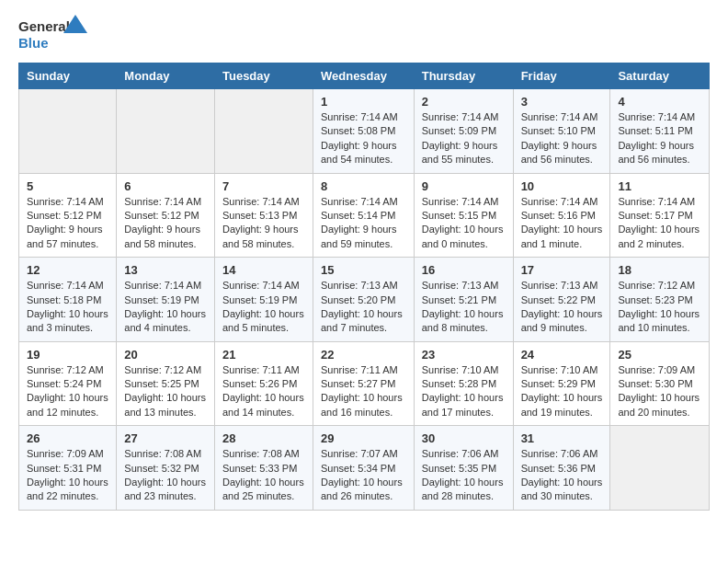 The height and width of the screenshot is (563, 728). What do you see at coordinates (165, 468) in the screenshot?
I see `day-cell: 27Sunrise: 7:08 AMSunset: 5:32 PMDayligh…` at bounding box center [165, 468].